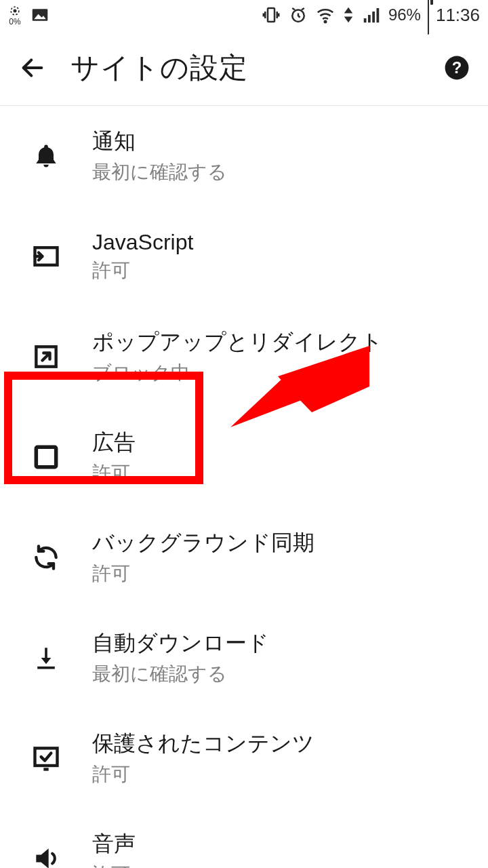 This screenshot has width=488, height=868. What do you see at coordinates (279, 243) in the screenshot?
I see `row-label: JavaScript` at bounding box center [279, 243].